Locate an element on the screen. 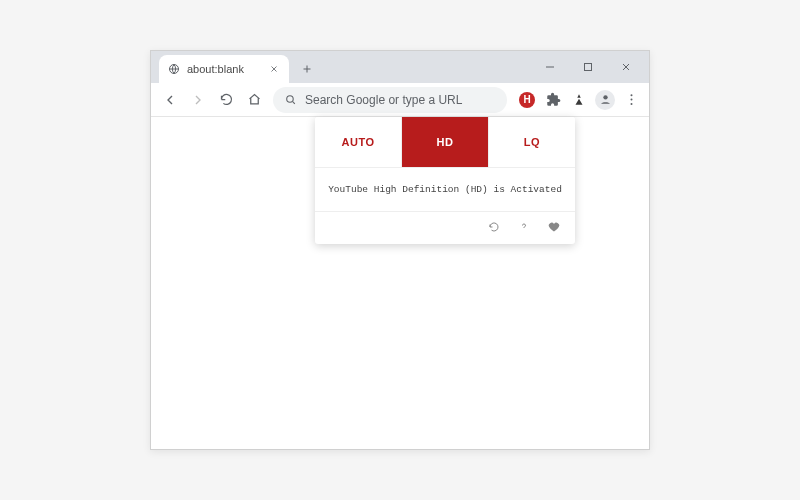  extension-popup: AUTO HD LQ YouTube High Definition (HD) … is located at coordinates (445, 180).